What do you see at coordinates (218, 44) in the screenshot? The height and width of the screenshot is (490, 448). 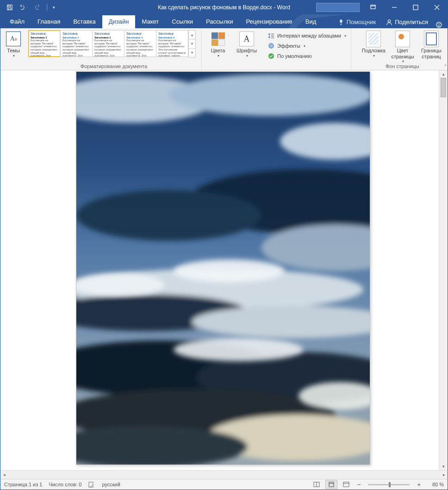 I see `colors-button: Цвета▾` at bounding box center [218, 44].